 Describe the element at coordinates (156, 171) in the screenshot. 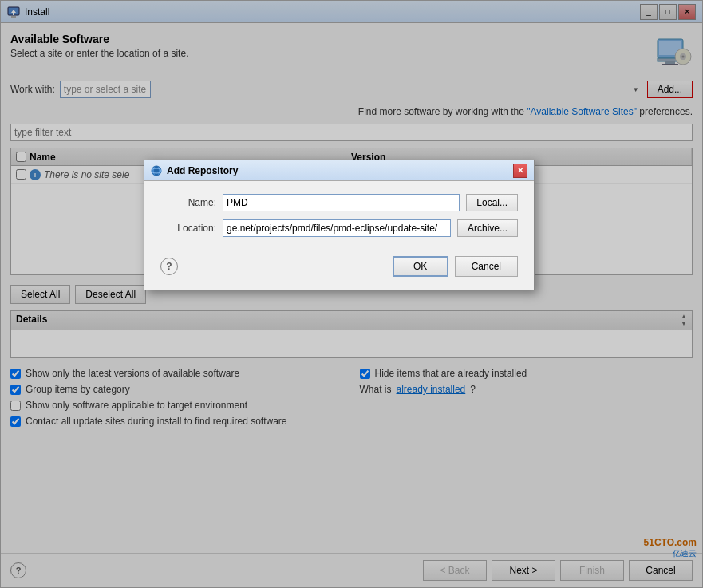

I see `dialog-icon` at that location.